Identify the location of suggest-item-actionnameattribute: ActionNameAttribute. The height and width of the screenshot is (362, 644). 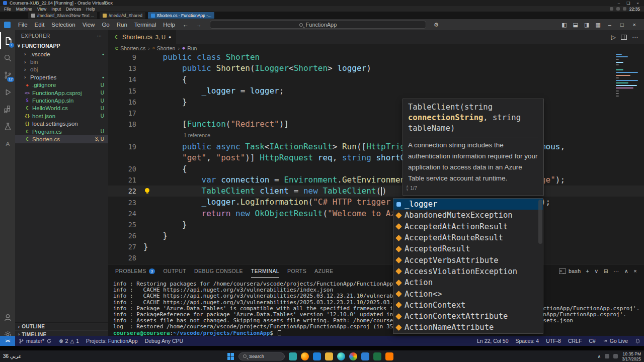
(468, 327).